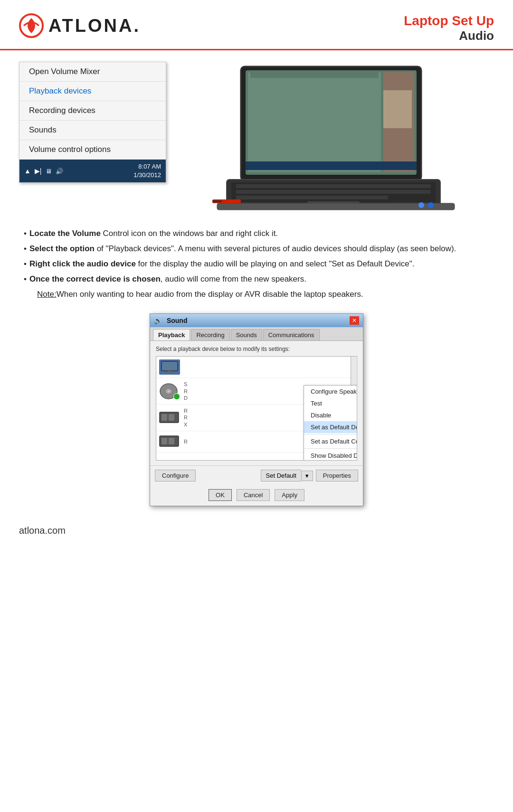 This screenshot has width=513, height=812. What do you see at coordinates (170, 367) in the screenshot?
I see `device-monitor-icon` at bounding box center [170, 367].